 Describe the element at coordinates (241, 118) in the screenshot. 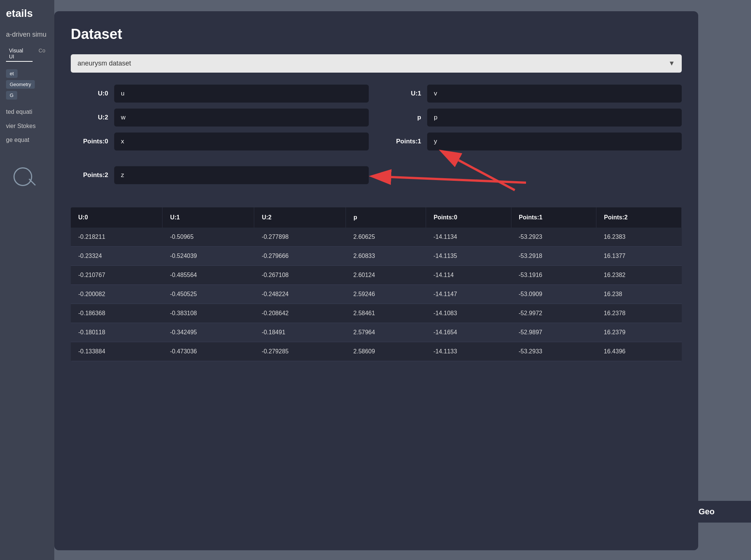

I see `field-input-u2` at that location.